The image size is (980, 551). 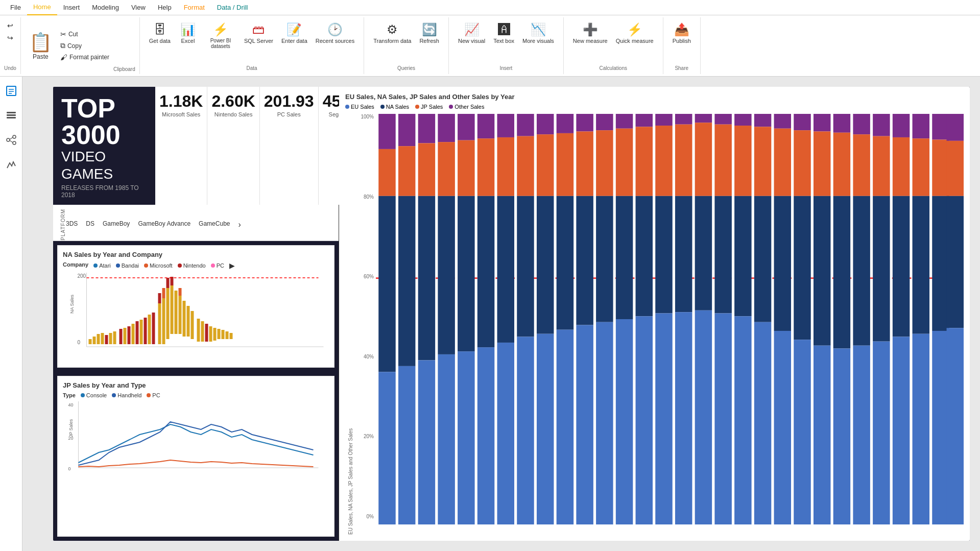 I want to click on insert-buttons: 📈 New visual 🅰 Text box 📉 More visuals, so click(x=506, y=33).